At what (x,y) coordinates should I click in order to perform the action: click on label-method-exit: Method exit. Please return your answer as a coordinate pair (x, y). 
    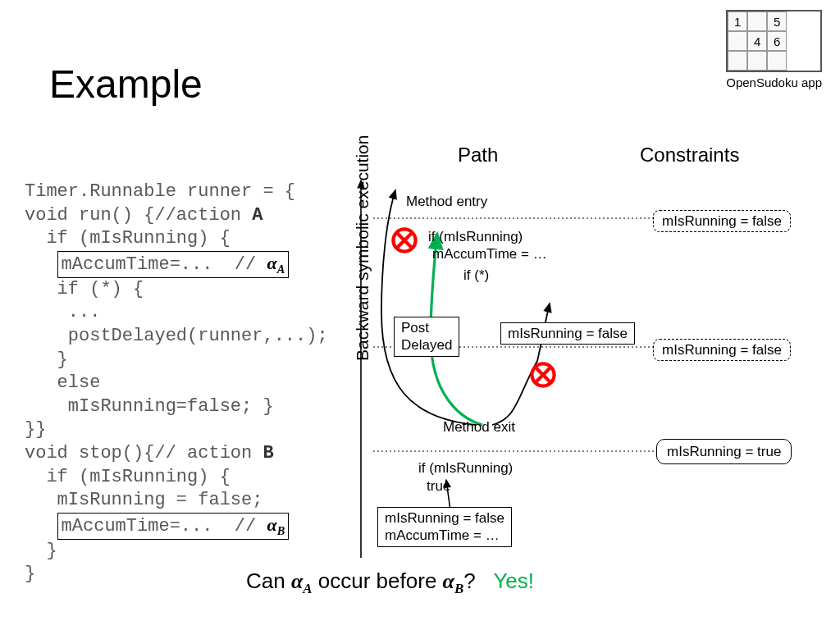
    Looking at the image, I should click on (479, 427).